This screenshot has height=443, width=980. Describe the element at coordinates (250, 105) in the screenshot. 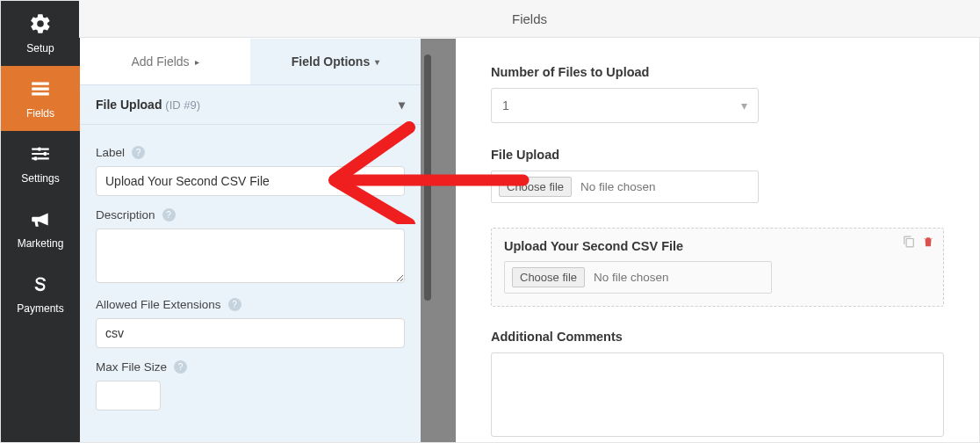

I see `section-header: File Upload (ID #9) ▾` at that location.